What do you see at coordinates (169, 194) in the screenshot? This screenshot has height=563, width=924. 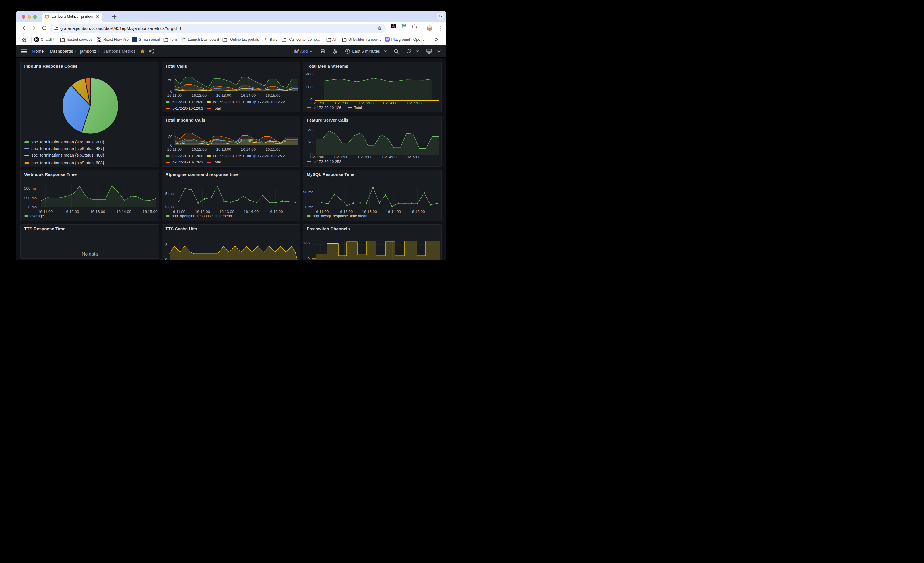 I see `svg-text: 5 ms` at bounding box center [169, 194].